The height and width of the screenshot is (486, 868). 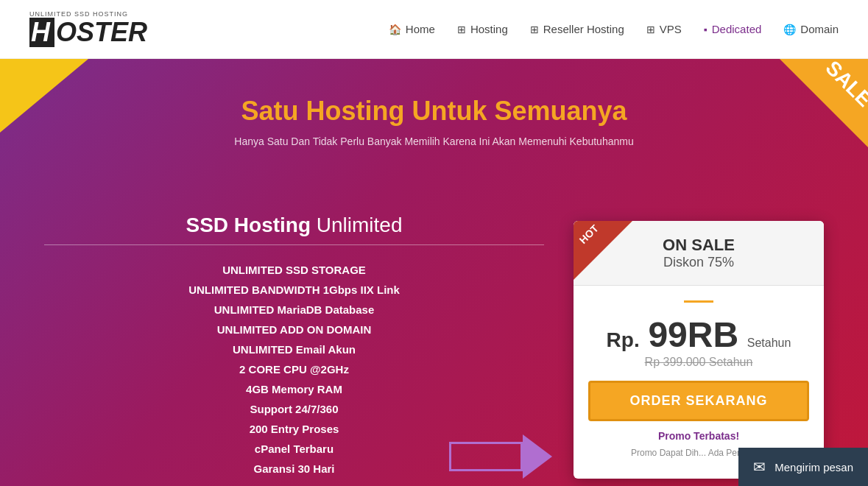 I want to click on globe-icon: 🌐, so click(x=789, y=29).